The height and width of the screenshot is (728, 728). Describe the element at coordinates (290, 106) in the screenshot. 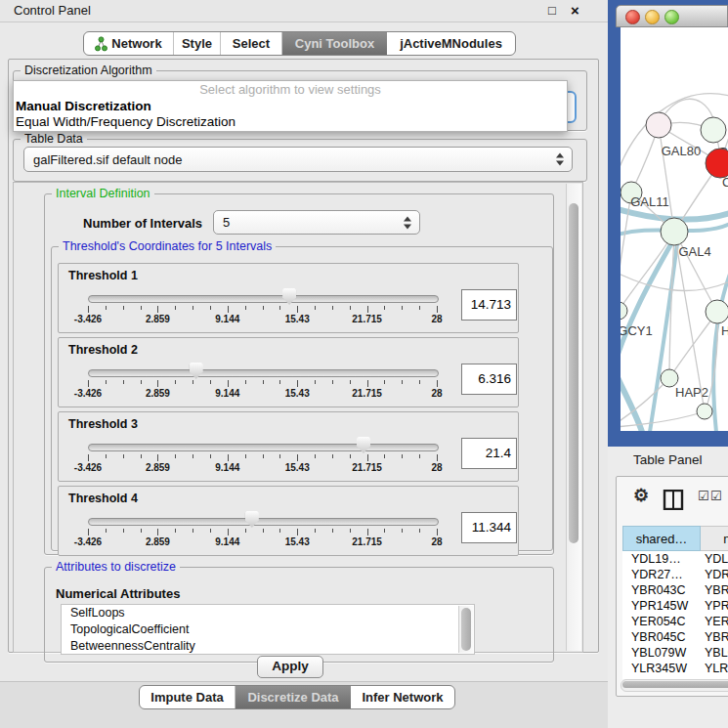

I see `algorithm-dropdown-popup: Select algorithm to view settings Manual…` at that location.